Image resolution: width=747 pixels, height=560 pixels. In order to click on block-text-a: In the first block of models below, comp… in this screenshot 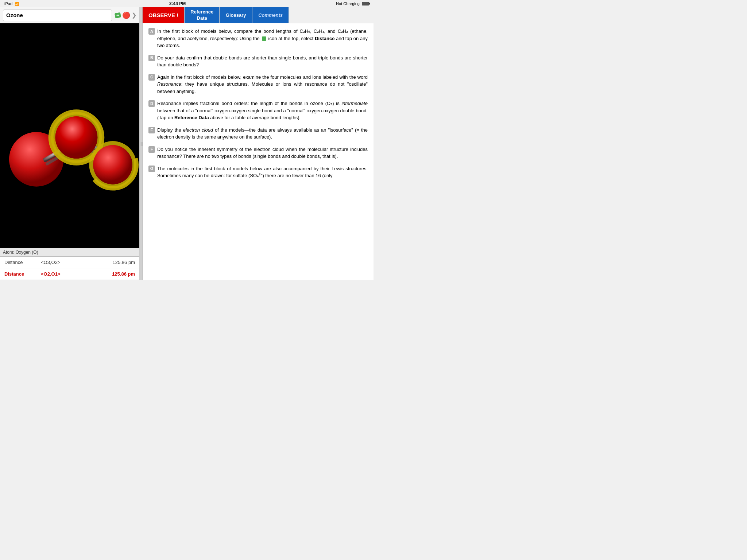, I will do `click(263, 39)`.